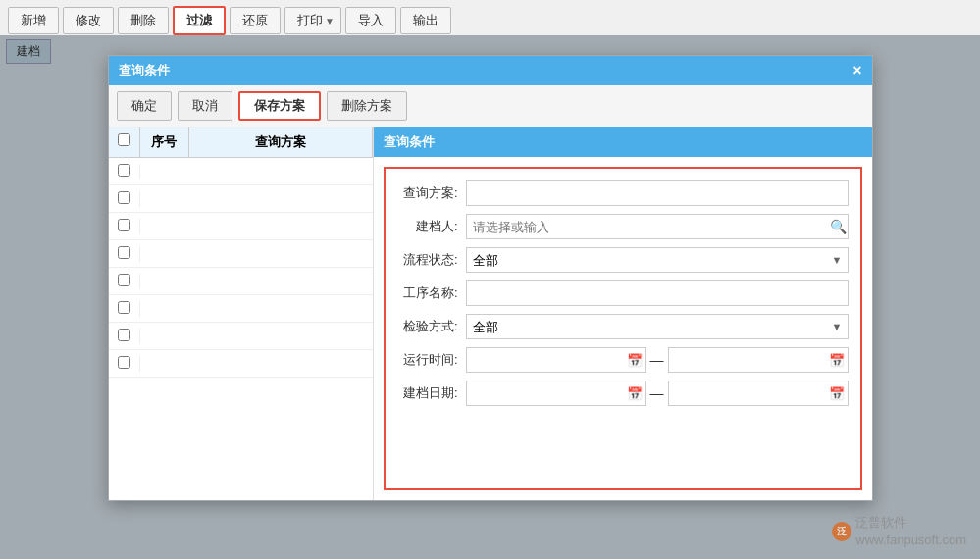  What do you see at coordinates (143, 21) in the screenshot?
I see `delete-button: 删除` at bounding box center [143, 21].